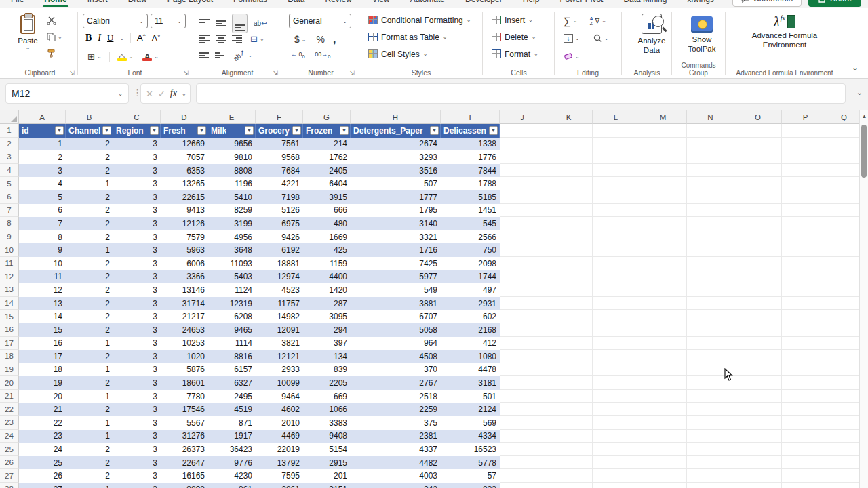 Image resolution: width=868 pixels, height=488 pixels. I want to click on table-header-Frozen: Frozen▼, so click(327, 131).